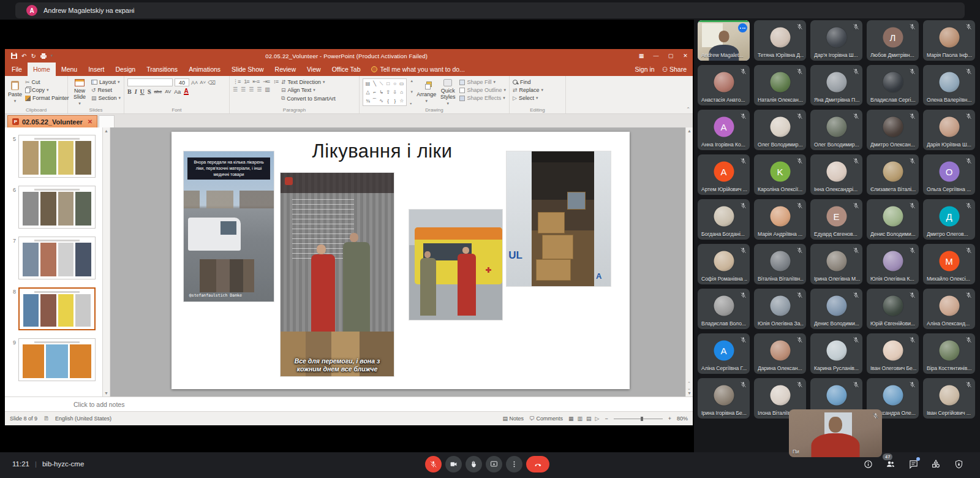  Describe the element at coordinates (453, 465) in the screenshot. I see `camera-button` at that location.